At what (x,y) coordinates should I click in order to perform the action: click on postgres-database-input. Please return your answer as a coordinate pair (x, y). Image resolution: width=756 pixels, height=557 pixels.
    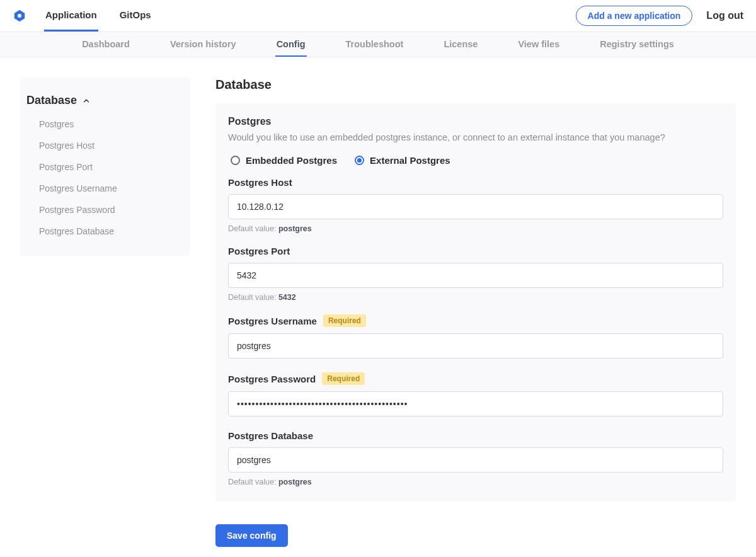
    Looking at the image, I should click on (476, 460).